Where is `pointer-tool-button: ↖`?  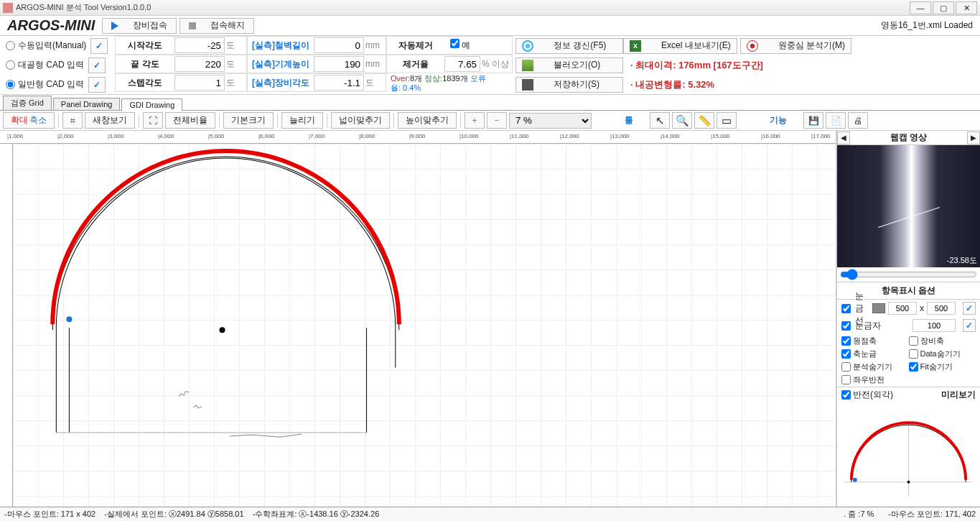
pointer-tool-button: ↖ is located at coordinates (660, 121).